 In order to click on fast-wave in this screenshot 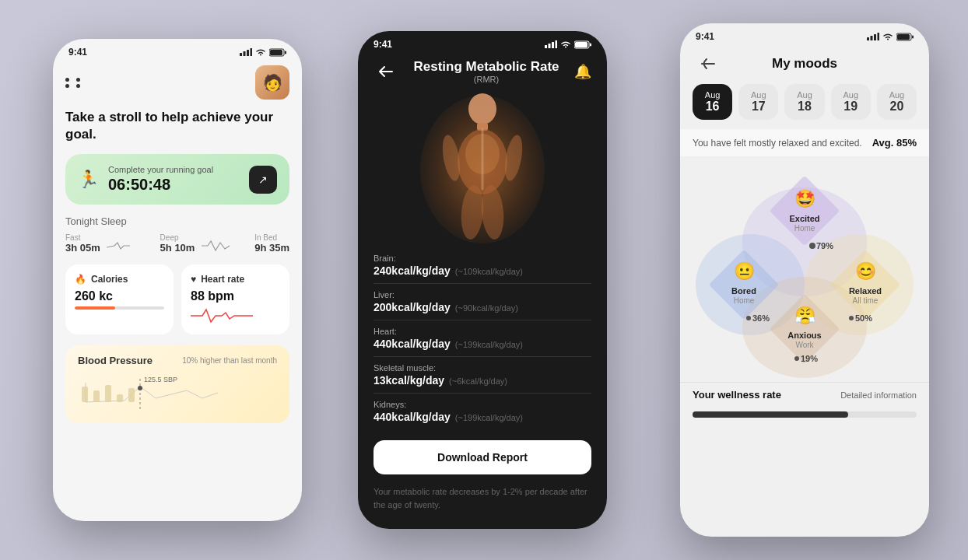, I will do `click(130, 246)`.